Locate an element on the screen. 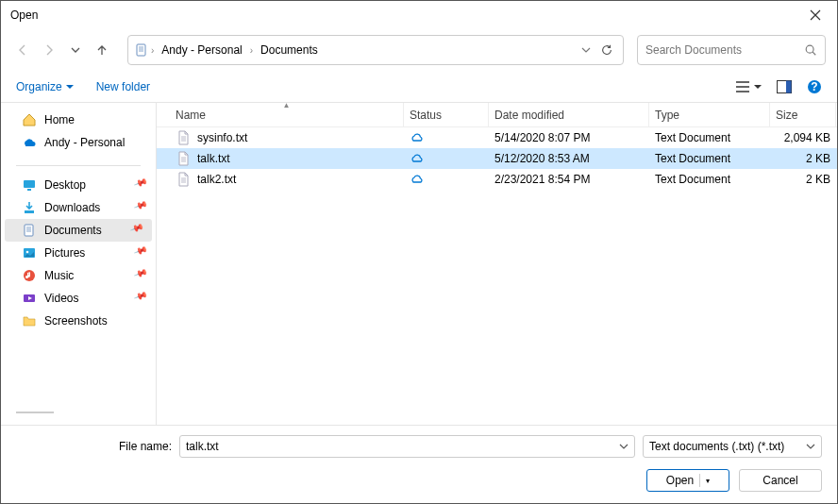  column-status-header: Status is located at coordinates (446, 115).